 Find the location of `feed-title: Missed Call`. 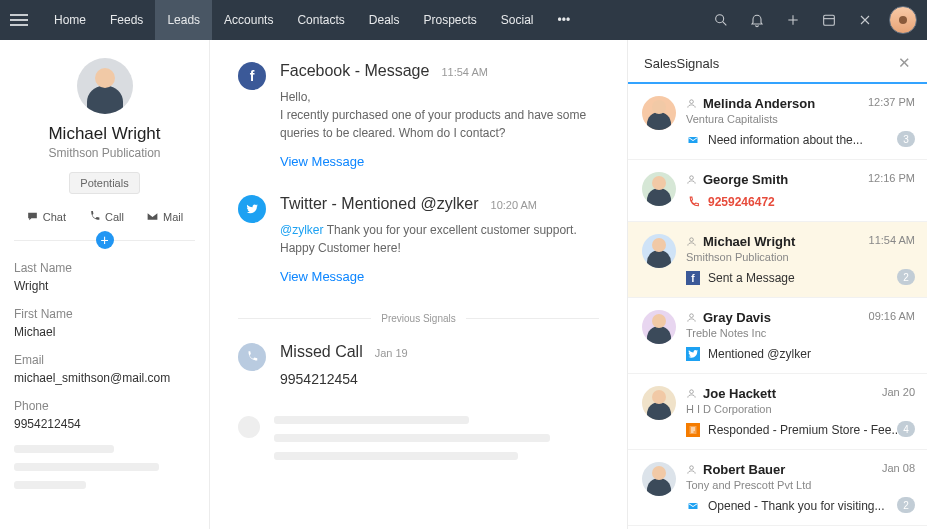

feed-title: Missed Call is located at coordinates (322, 352).